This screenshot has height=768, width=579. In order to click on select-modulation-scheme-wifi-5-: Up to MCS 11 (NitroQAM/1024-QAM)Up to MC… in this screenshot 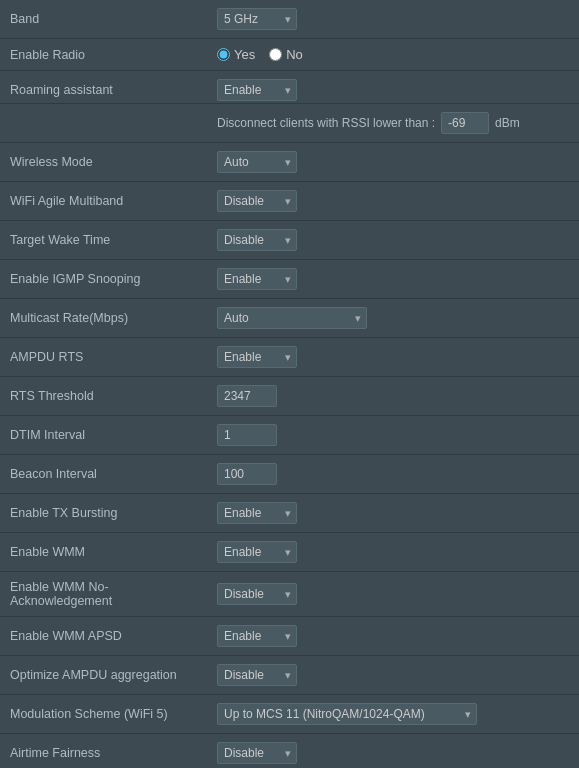, I will do `click(347, 714)`.